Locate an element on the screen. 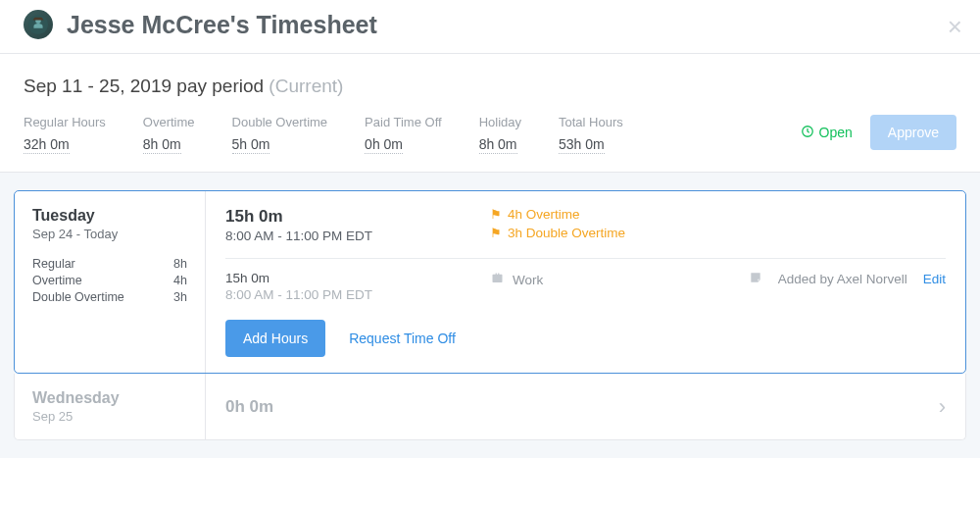 Image resolution: width=980 pixels, height=509 pixels. stat-value: 32h 0m is located at coordinates (47, 145).